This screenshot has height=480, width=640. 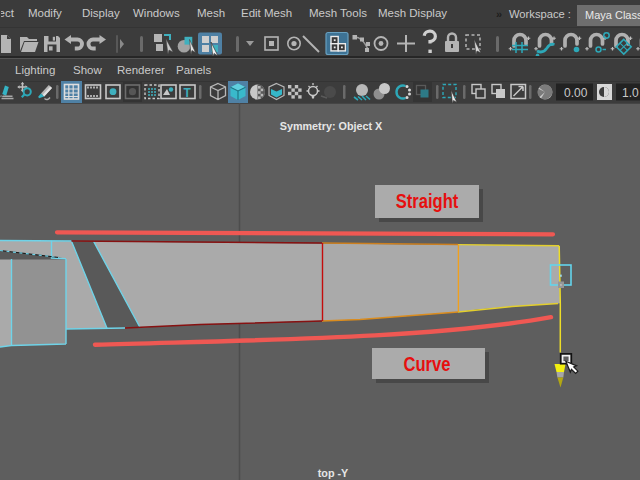 I want to click on svg-text: T, so click(x=188, y=93).